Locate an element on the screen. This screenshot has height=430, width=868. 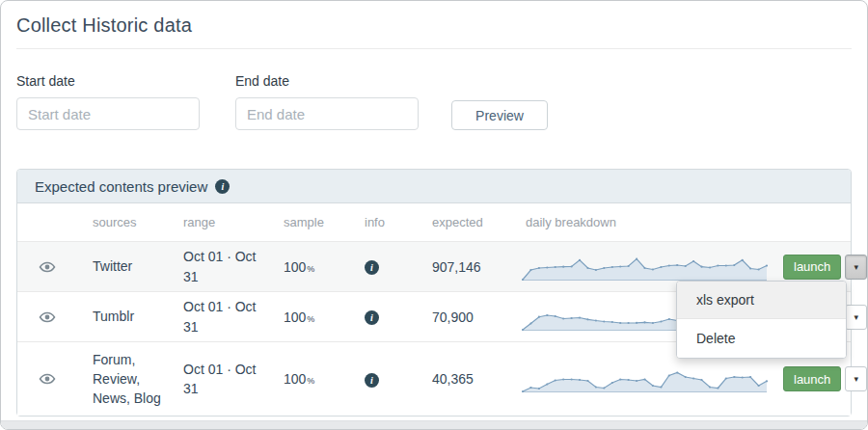
row-actions-dropdown-menu: xls export Delete is located at coordinates (762, 320).